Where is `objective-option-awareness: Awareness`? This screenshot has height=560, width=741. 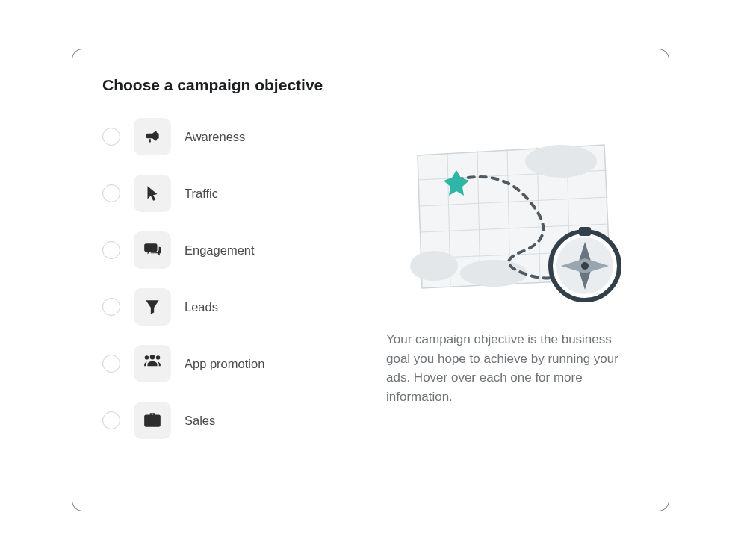 objective-option-awareness: Awareness is located at coordinates (229, 137).